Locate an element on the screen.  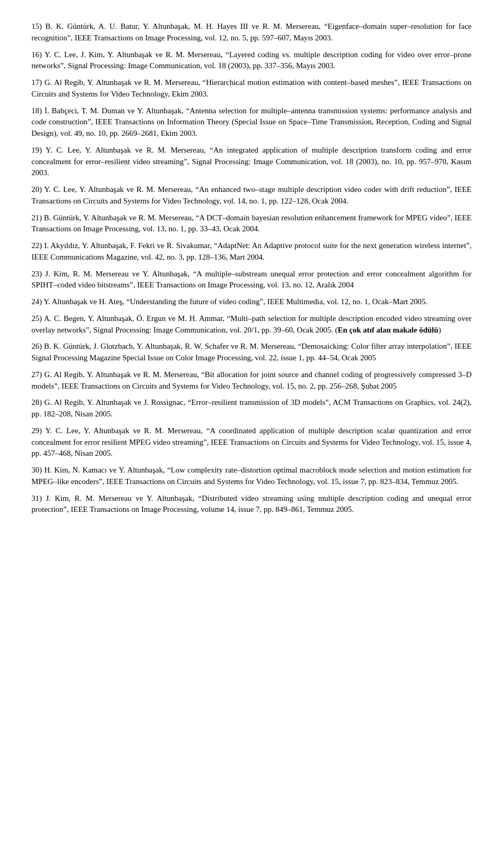
list-item: 18) İ. Bahçeci, T. M. Duman ve Y. Altunb… is located at coordinates (252, 123).